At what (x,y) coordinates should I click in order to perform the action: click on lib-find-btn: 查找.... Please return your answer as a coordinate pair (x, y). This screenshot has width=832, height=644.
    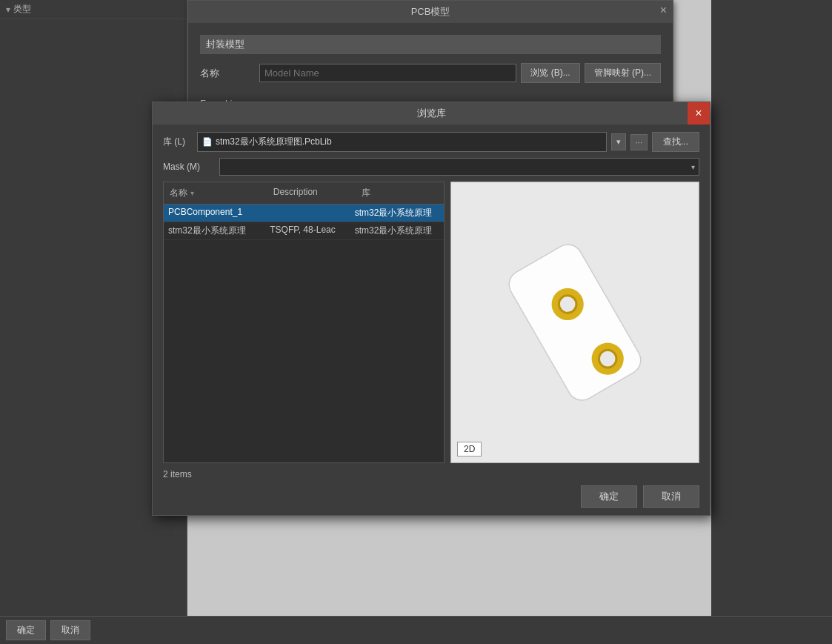
    Looking at the image, I should click on (676, 142).